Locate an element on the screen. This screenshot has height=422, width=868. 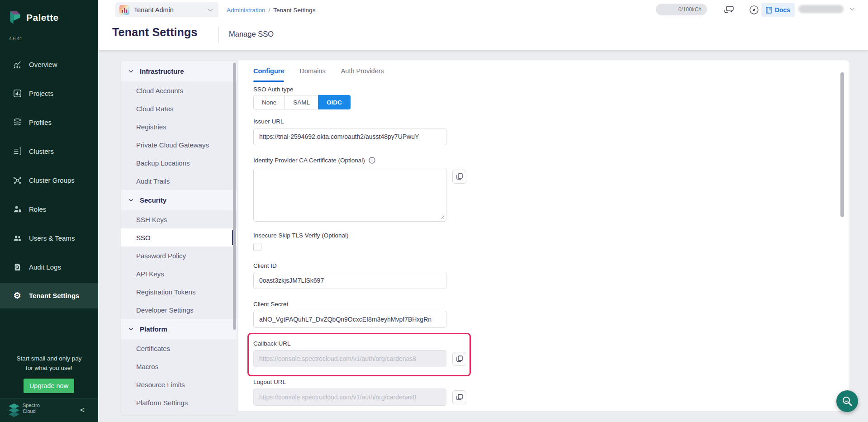
docs-button: Docs is located at coordinates (778, 10).